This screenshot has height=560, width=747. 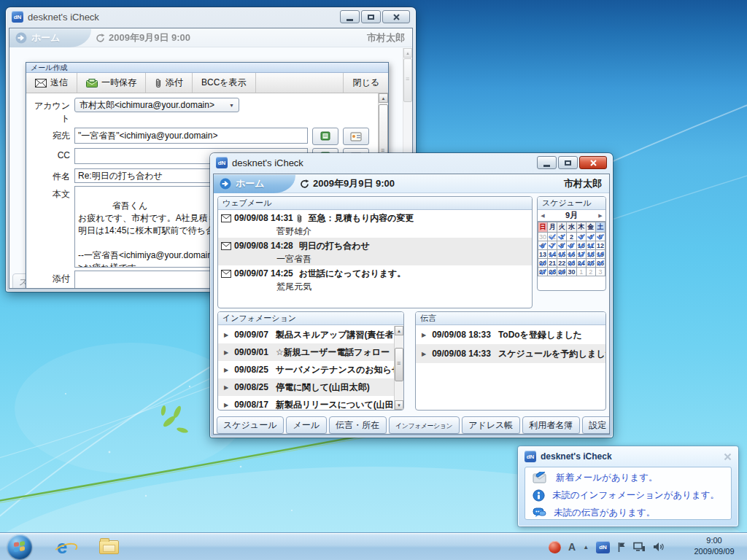 I want to click on dialog-titlebar: メール作成, so click(x=207, y=68).